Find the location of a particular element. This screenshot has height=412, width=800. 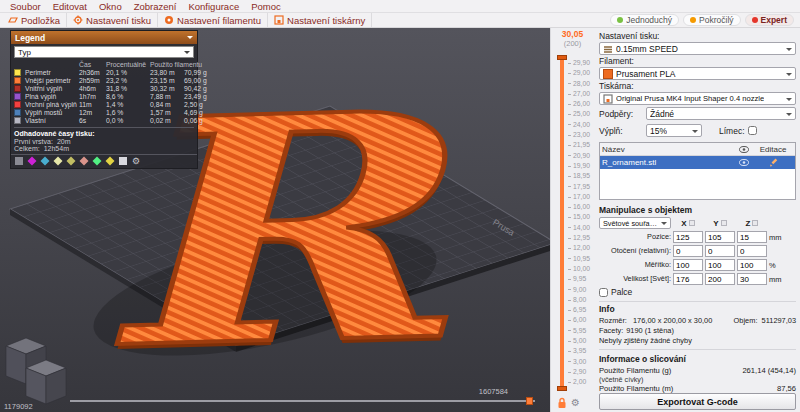

menu-konfigurace: Konfigurace is located at coordinates (214, 6).